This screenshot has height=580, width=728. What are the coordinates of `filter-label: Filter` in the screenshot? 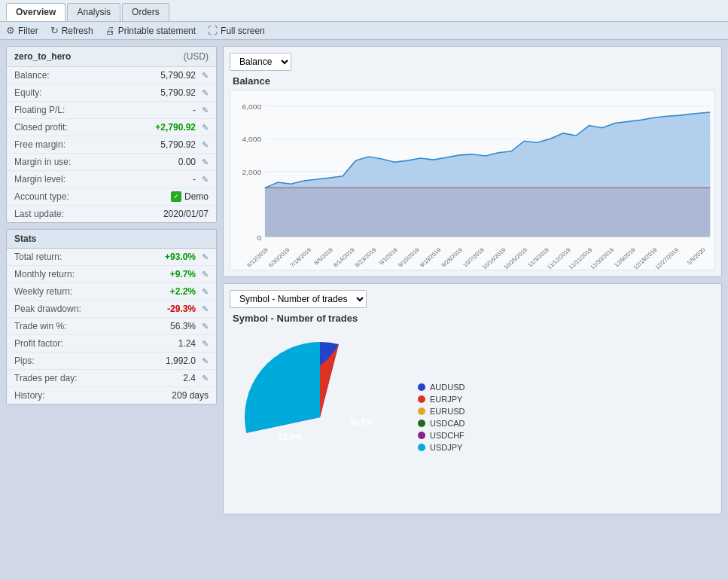 It's located at (29, 31).